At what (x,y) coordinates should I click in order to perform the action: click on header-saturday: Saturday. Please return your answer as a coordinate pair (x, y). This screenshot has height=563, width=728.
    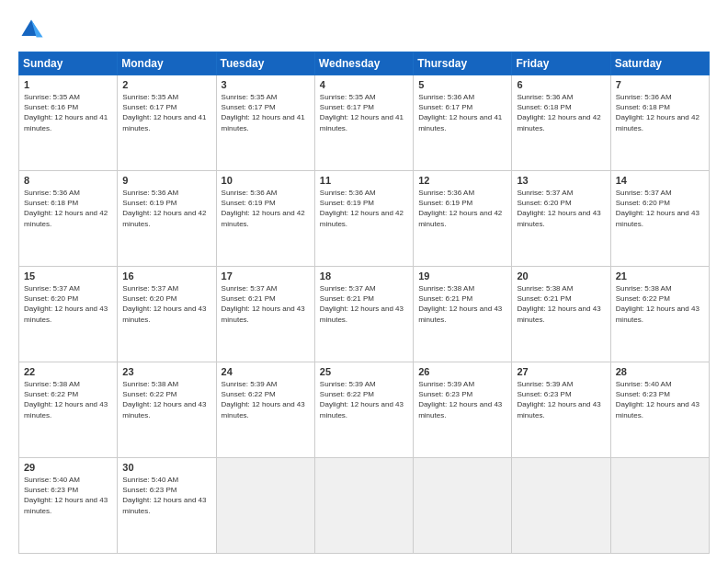
    Looking at the image, I should click on (660, 64).